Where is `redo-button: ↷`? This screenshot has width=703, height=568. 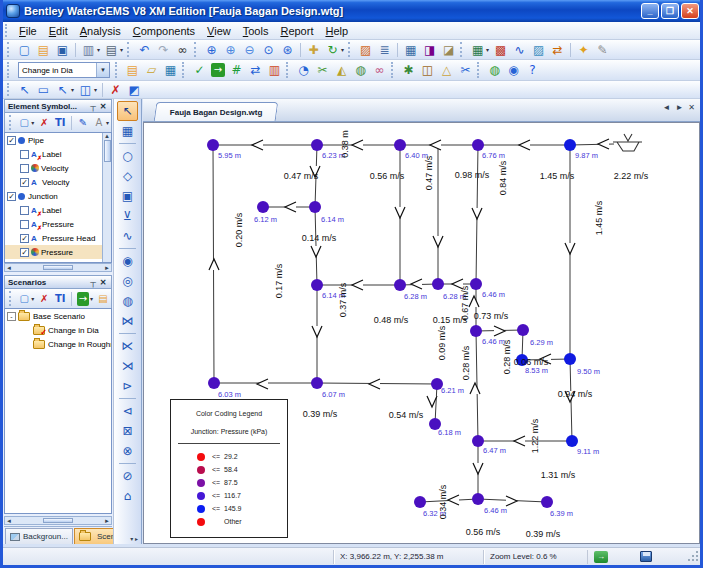
redo-button: ↷ is located at coordinates (164, 50).